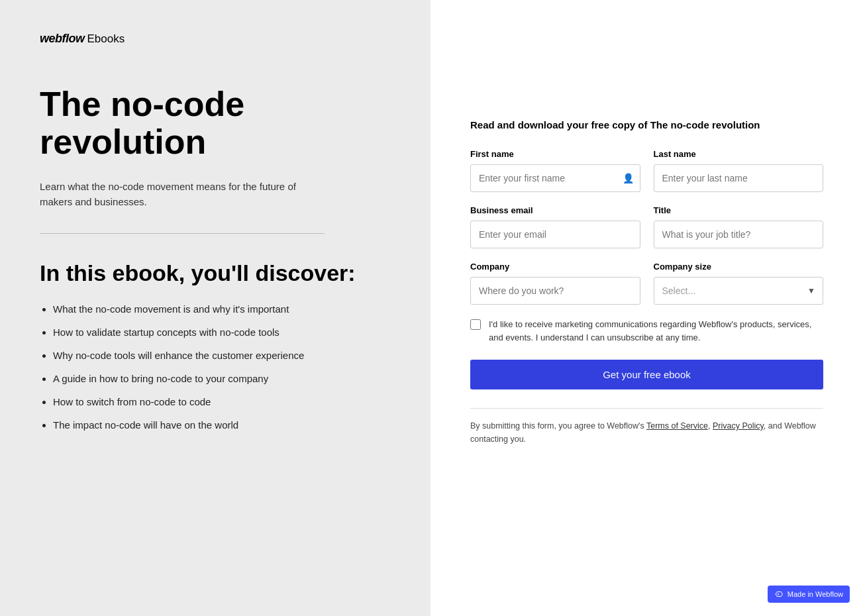 The height and width of the screenshot is (616, 863). I want to click on made-in-webflow-label: Made in Webflow, so click(815, 594).